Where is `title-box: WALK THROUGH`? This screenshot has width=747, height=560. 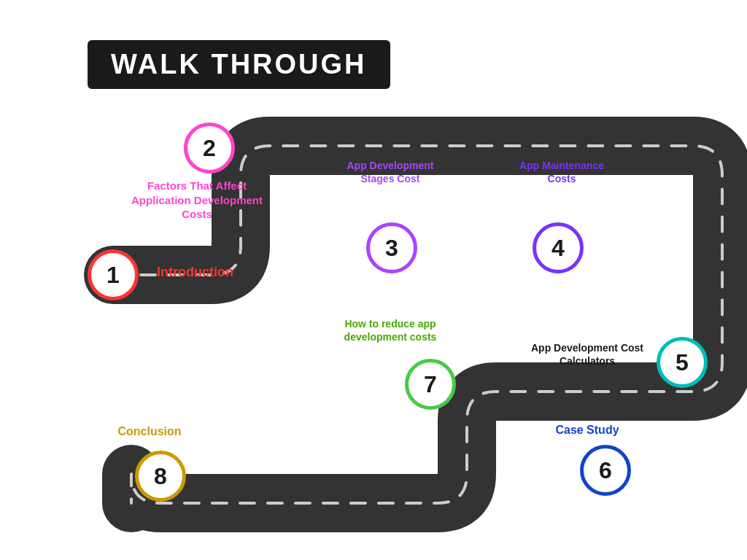 title-box: WALK THROUGH is located at coordinates (239, 64).